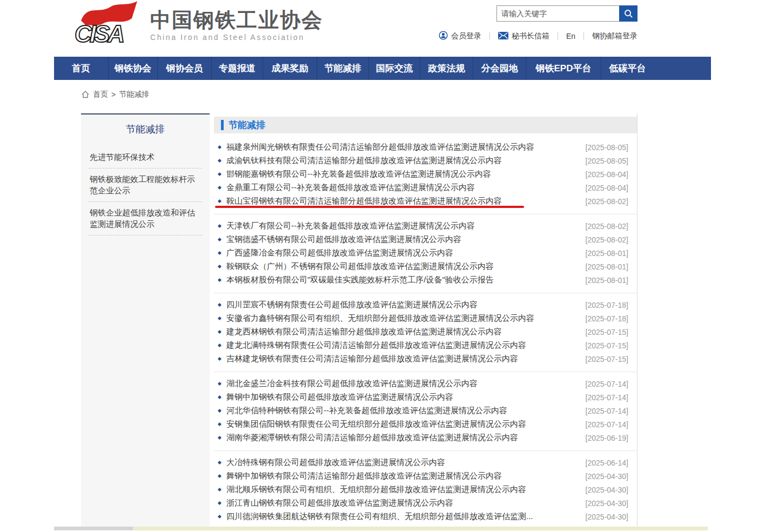 The height and width of the screenshot is (532, 765). I want to click on secretary-mailbox-link: 秘书长信箱, so click(524, 36).